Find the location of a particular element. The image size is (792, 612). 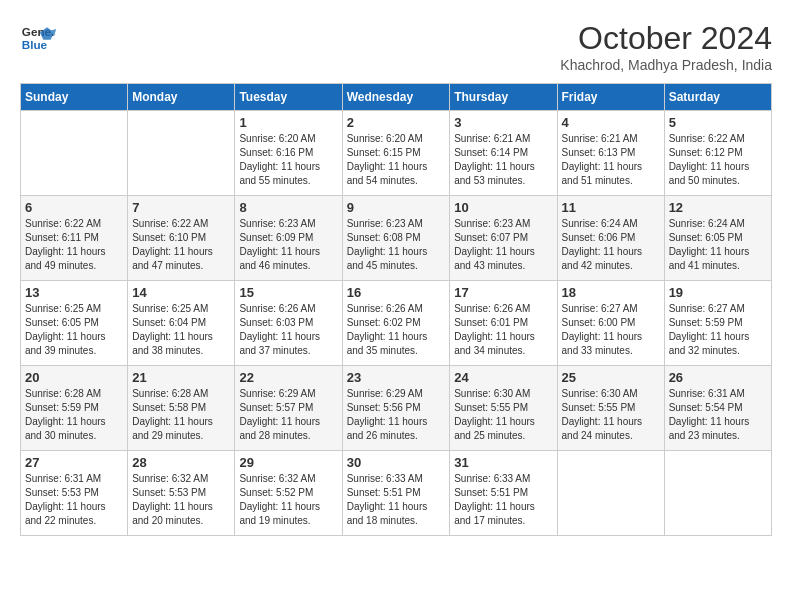

day-number: 2 is located at coordinates (396, 122).